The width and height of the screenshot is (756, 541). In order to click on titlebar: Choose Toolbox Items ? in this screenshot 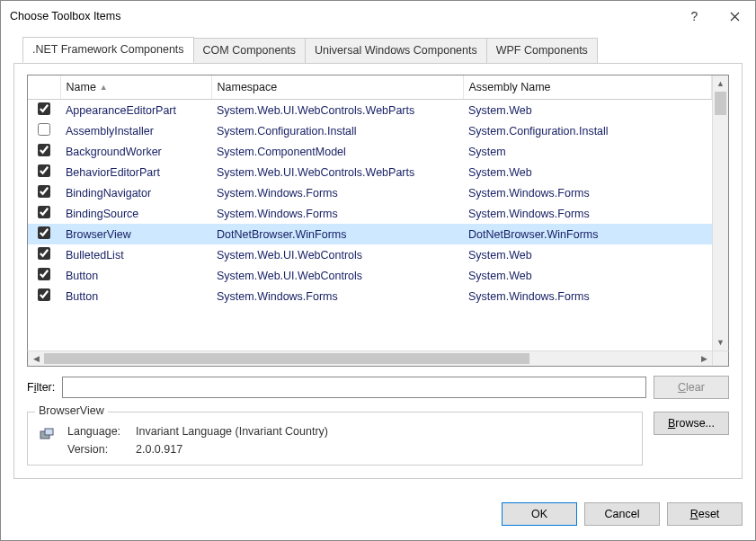, I will do `click(378, 16)`.